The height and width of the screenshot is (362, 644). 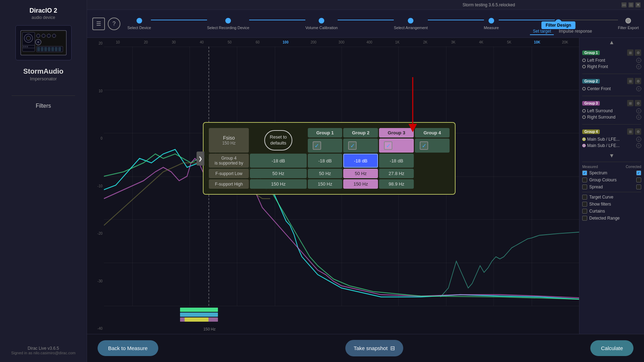 I want to click on rp-channel-right-front: Right Front ○, so click(x=612, y=67).